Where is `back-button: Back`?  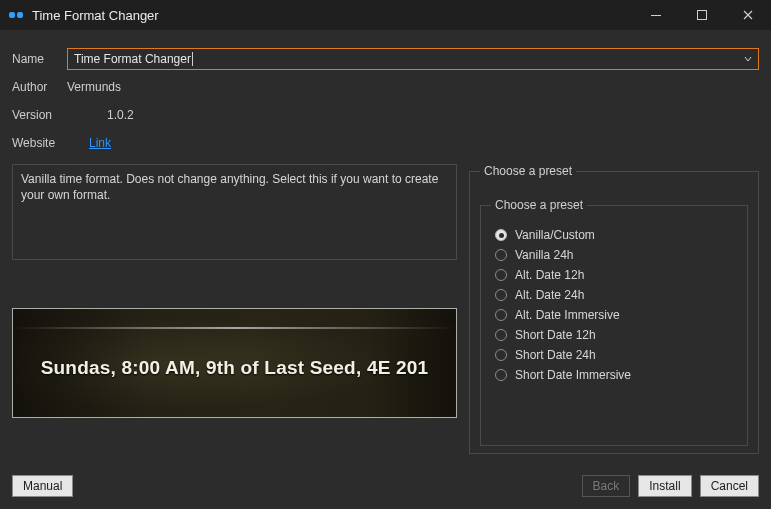 back-button: Back is located at coordinates (606, 486).